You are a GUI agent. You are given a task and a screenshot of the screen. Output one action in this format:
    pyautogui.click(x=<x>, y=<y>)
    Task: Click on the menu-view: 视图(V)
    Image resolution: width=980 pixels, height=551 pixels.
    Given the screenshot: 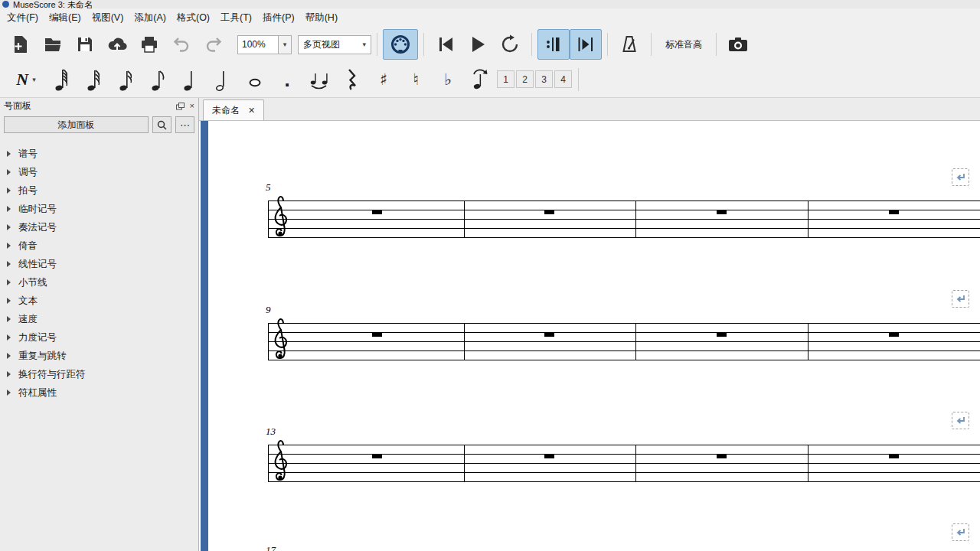 What is the action you would take?
    pyautogui.click(x=108, y=18)
    